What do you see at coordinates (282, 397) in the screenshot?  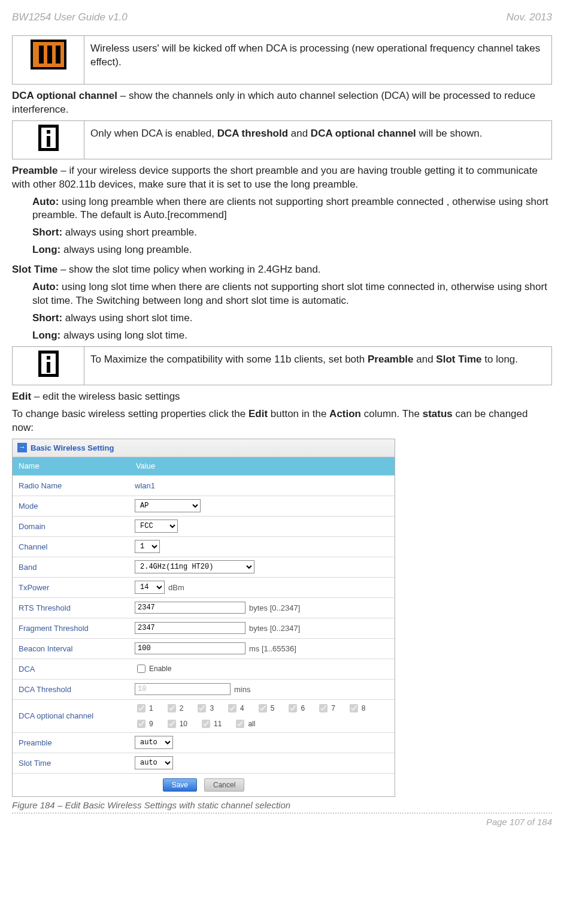 I see `edit-paragraph: Edit – edit the wireless basic settings` at bounding box center [282, 397].